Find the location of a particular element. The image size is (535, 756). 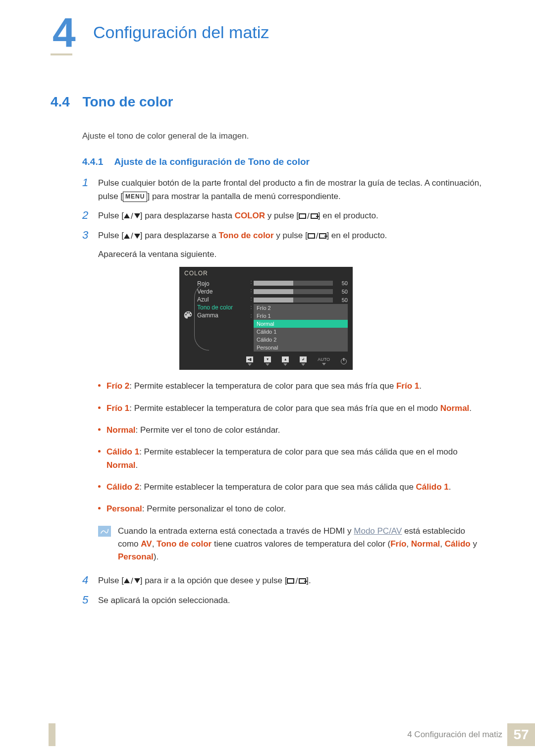

osd-screenshot: COLOR Rojo Verde Azul Tono de color Gamm… is located at coordinates (266, 318).